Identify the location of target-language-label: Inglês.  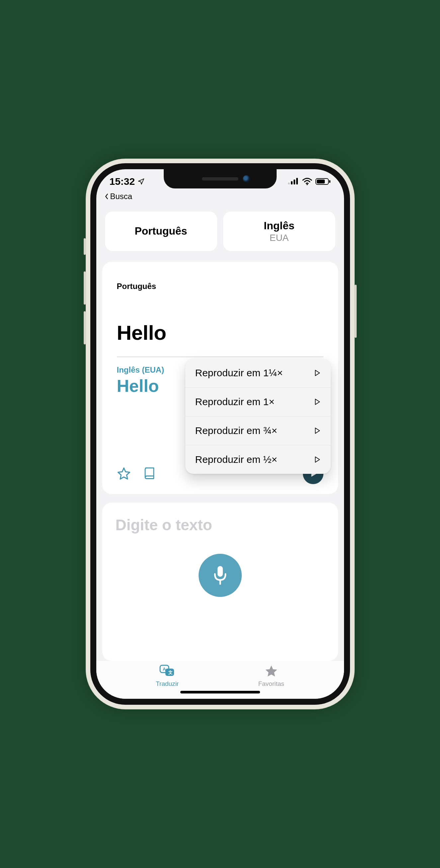
(279, 226).